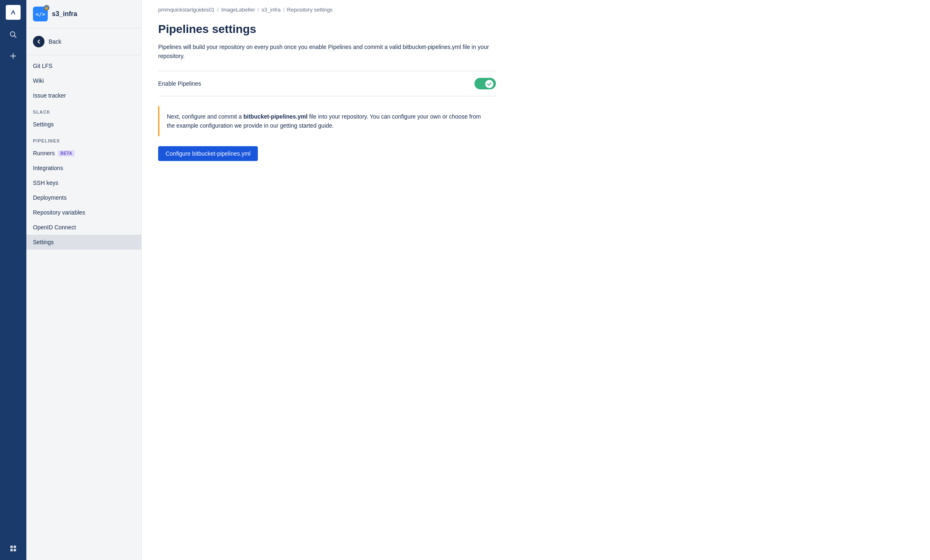  I want to click on back-button: Back, so click(84, 42).